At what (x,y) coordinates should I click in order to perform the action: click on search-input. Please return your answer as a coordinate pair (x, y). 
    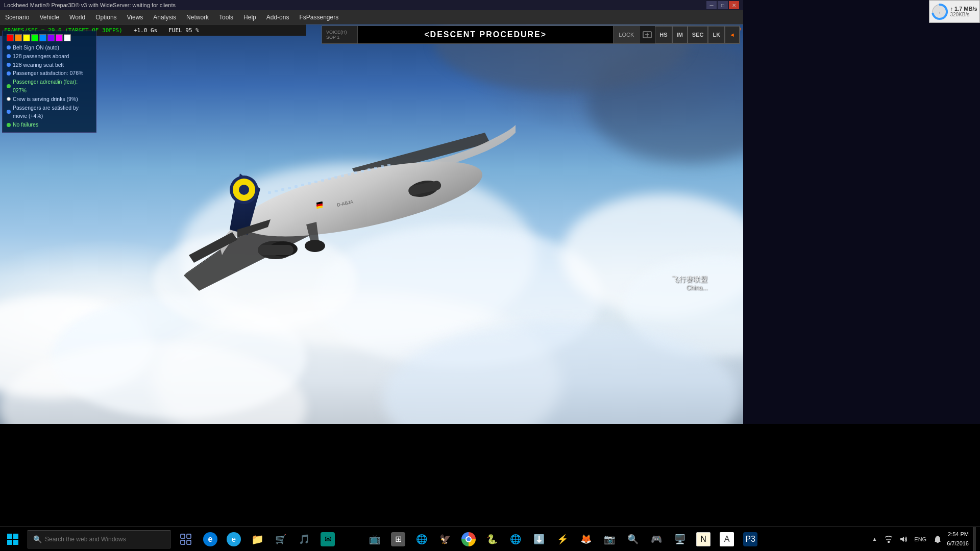
    Looking at the image, I should click on (105, 539).